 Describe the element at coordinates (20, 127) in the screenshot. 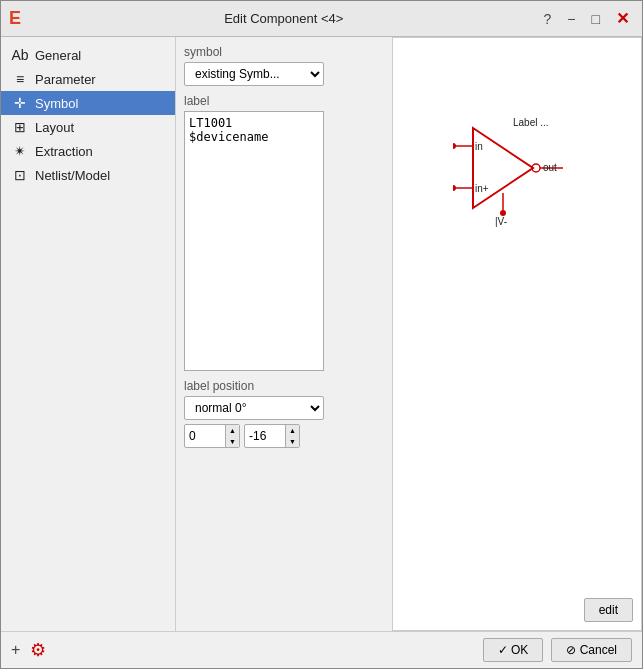

I see `layout-icon: ⊞` at that location.